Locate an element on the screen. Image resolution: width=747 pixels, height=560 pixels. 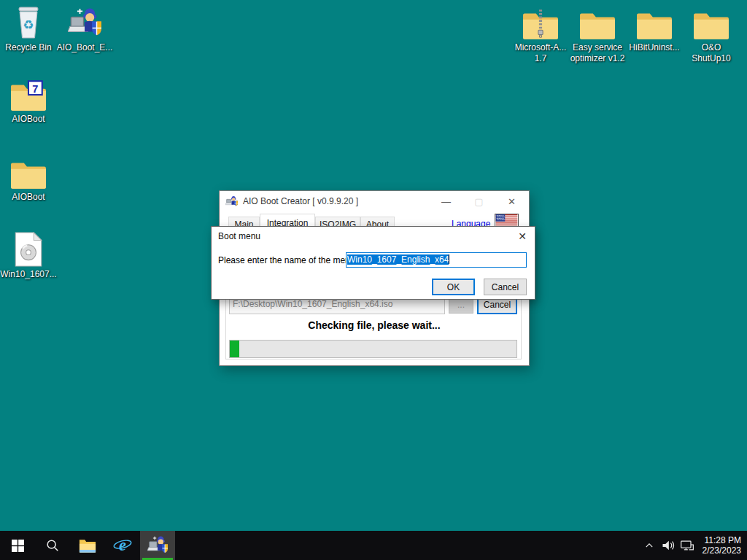
clock-time: 11:28 PM is located at coordinates (722, 540).